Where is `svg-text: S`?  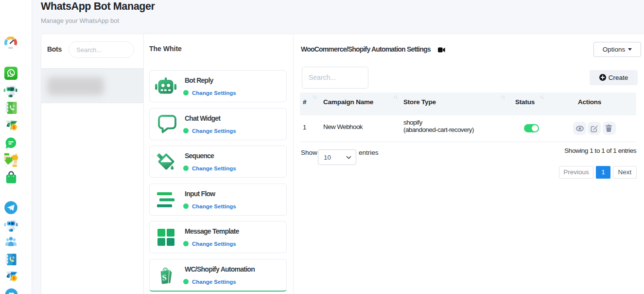 svg-text: S is located at coordinates (164, 277).